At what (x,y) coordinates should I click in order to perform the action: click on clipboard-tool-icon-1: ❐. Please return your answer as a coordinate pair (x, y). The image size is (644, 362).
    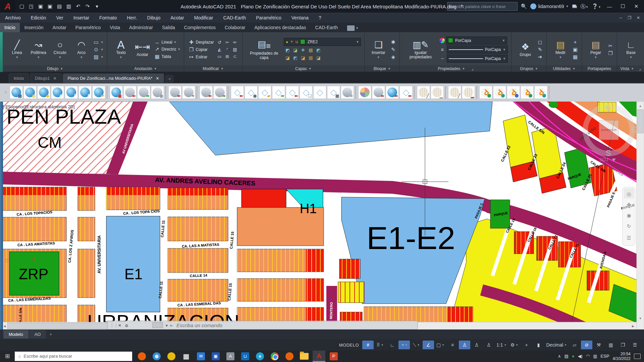
    Looking at the image, I should click on (610, 53).